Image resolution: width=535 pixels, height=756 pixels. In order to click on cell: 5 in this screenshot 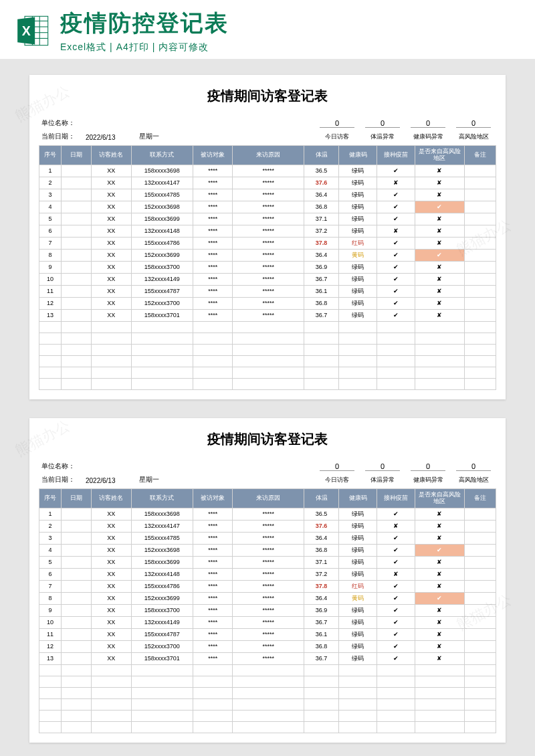, I will do `click(51, 219)`.